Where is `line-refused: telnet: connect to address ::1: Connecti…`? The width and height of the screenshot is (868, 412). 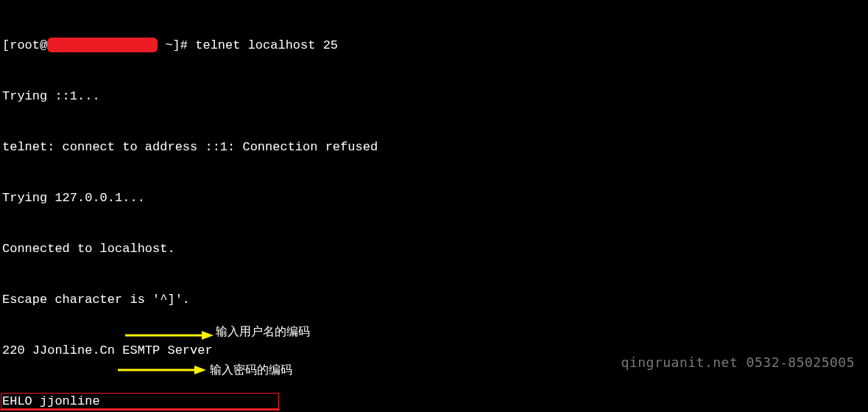
line-refused: telnet: connect to address ::1: Connecti… is located at coordinates (190, 147).